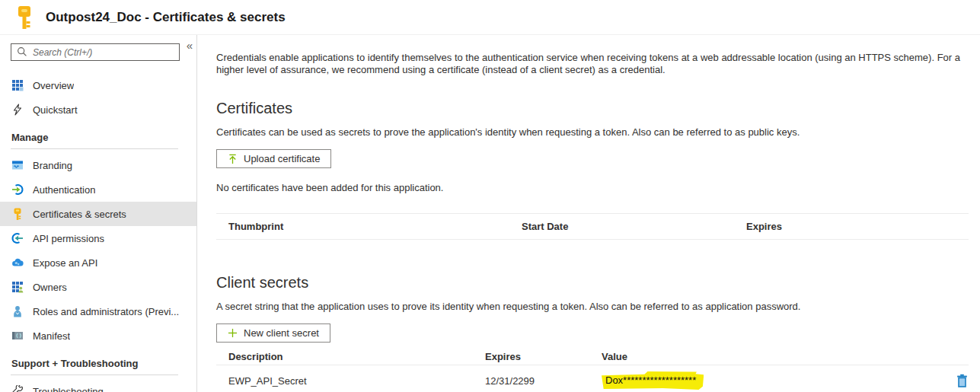 This screenshot has width=980, height=392. I want to click on sidebar-item-label: Branding, so click(53, 166).